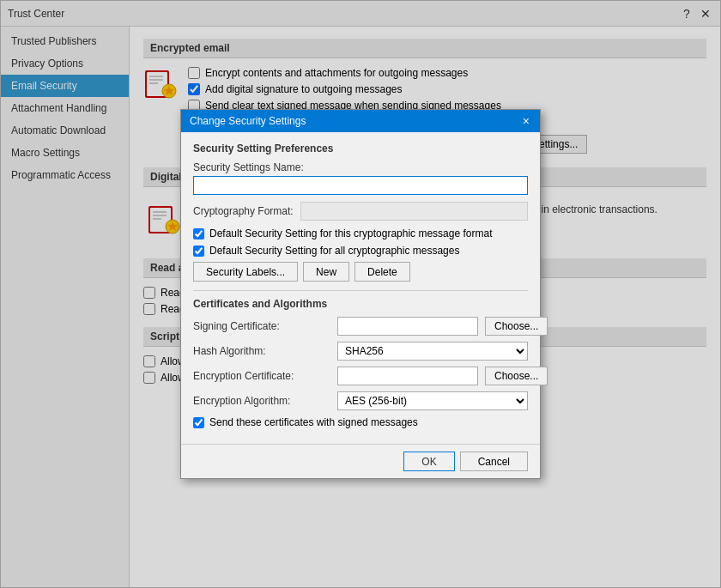  Describe the element at coordinates (326, 271) in the screenshot. I see `new-button: New` at that location.